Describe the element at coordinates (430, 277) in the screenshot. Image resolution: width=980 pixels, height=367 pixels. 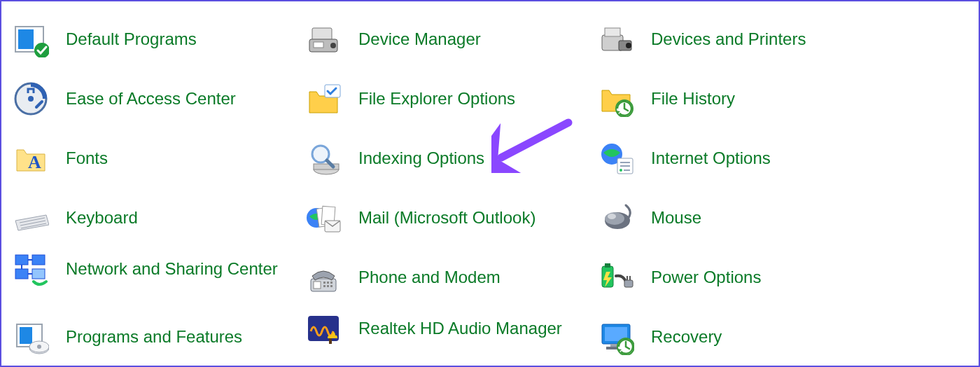
I see `control-panel-item-label: Phone and Modem` at that location.